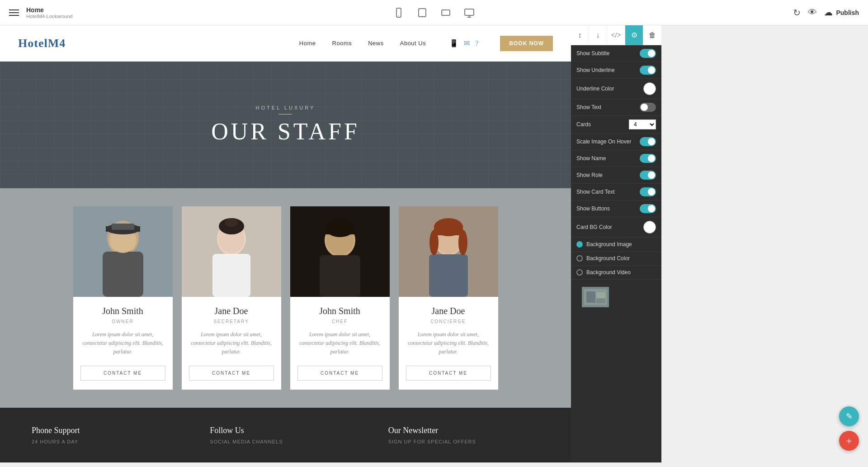 This screenshot has width=868, height=467. I want to click on scale-image-toggle, so click(648, 142).